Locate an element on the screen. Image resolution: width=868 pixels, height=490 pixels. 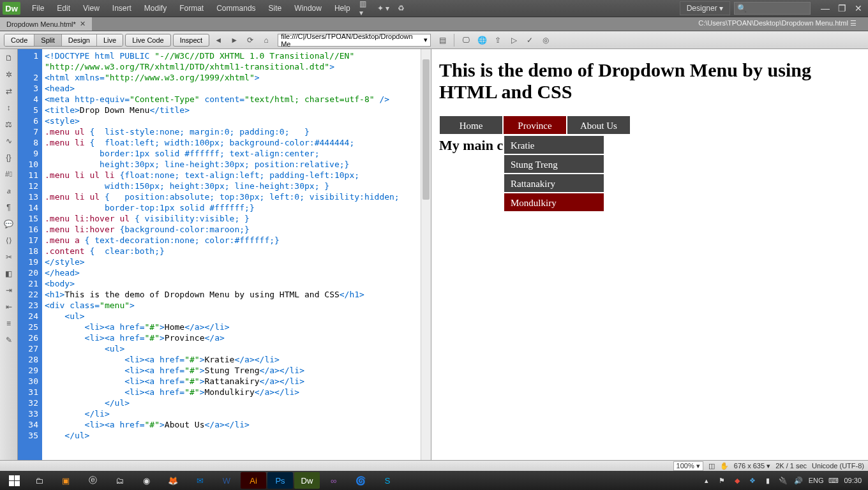
menu-view: View is located at coordinates (91, 8).